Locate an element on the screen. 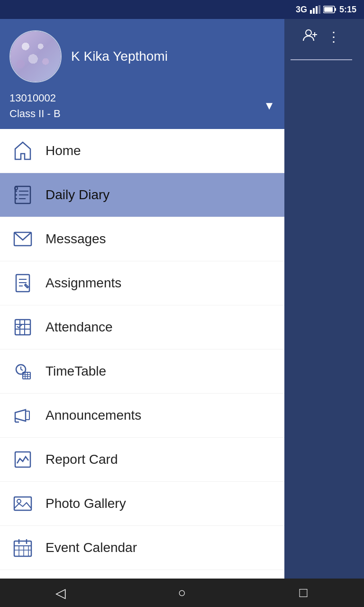 This screenshot has width=364, height=607. right-divider is located at coordinates (321, 60).